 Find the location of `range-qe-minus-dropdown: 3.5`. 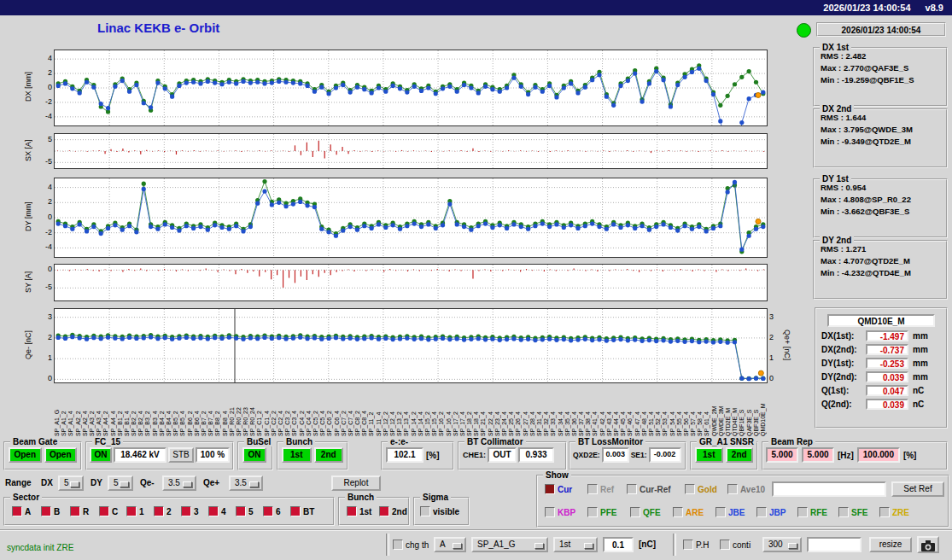

range-qe-minus-dropdown: 3.5 is located at coordinates (179, 483).